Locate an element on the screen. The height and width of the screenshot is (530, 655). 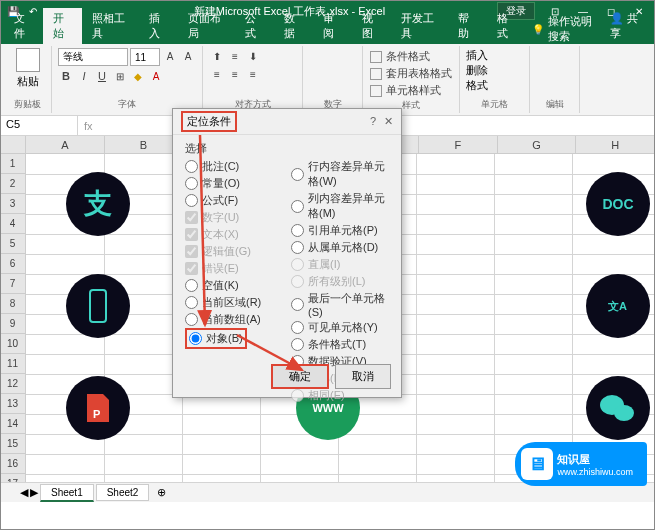
dialog-help-icon: ? is located at coordinates (373, 122).